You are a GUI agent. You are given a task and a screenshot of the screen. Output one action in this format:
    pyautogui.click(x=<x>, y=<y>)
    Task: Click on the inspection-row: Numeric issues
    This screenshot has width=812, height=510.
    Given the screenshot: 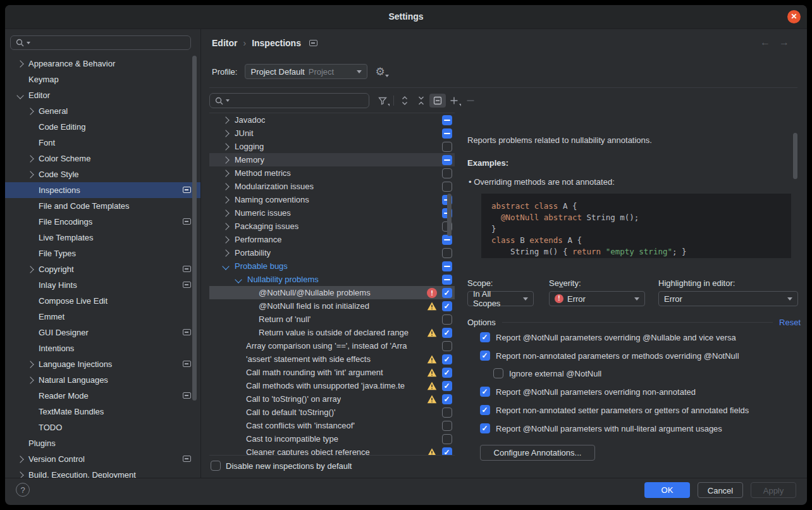 What is the action you would take?
    pyautogui.click(x=332, y=213)
    